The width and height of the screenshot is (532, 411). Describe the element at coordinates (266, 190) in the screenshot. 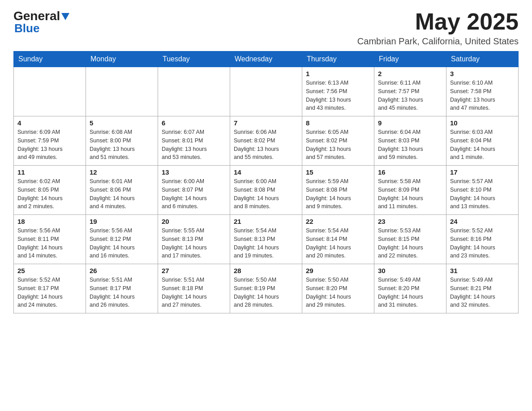

I see `calendar-cell: 14Sunrise: 6:00 AMSunset: 8:08 PMDayligh…` at that location.